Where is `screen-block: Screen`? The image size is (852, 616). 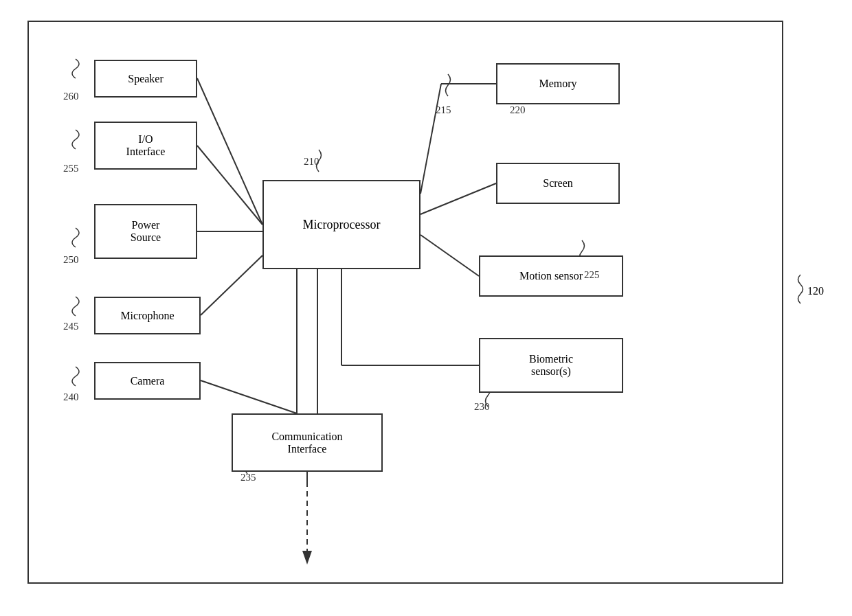
screen-block: Screen is located at coordinates (558, 183).